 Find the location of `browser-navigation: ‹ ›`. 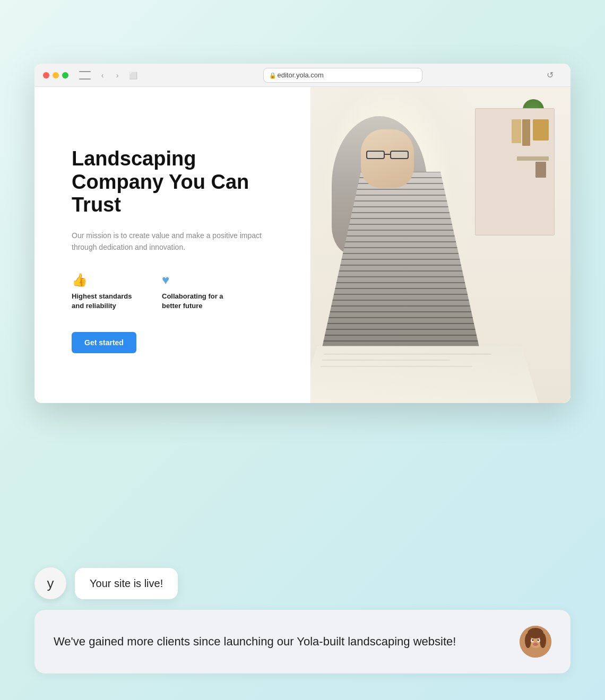

browser-navigation: ‹ › is located at coordinates (110, 75).